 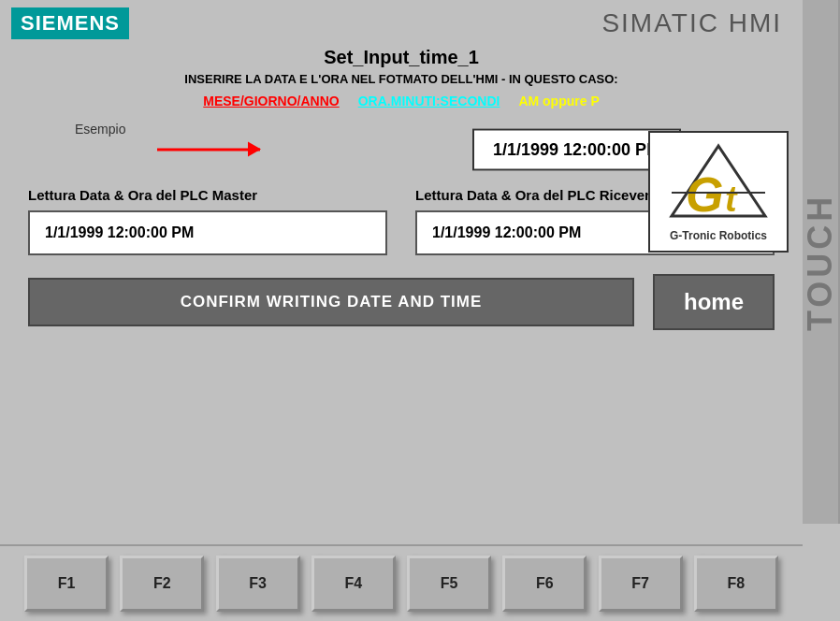 I want to click on format-ora: ORA.MINUTI:SECONDI, so click(x=429, y=101).